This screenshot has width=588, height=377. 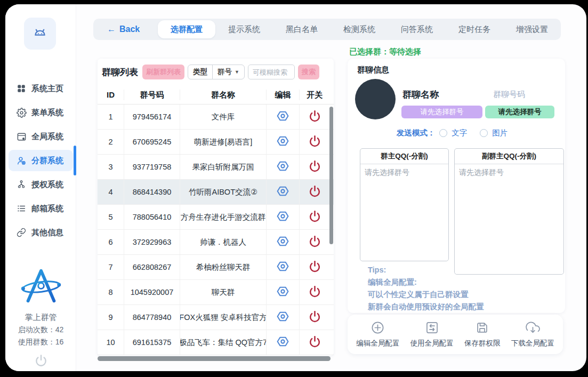 I want to click on sidebar-item-auth: 授权系统, so click(x=41, y=185).